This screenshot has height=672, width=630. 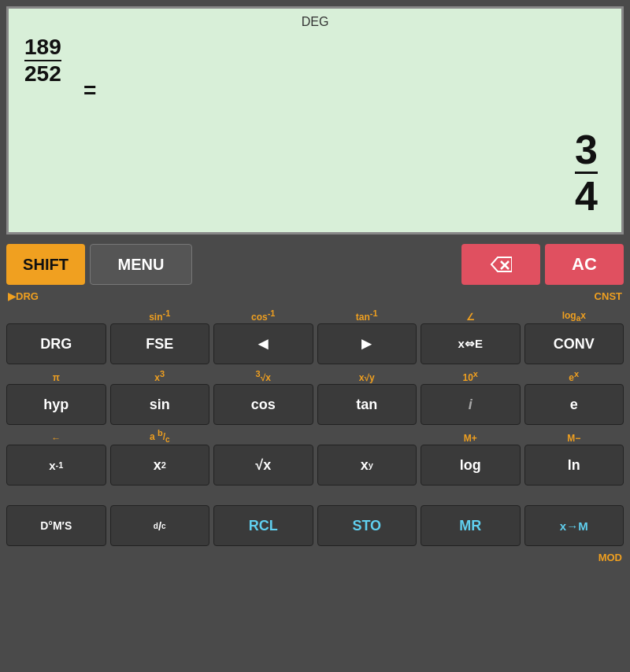 I want to click on i-button: i, so click(x=471, y=404).